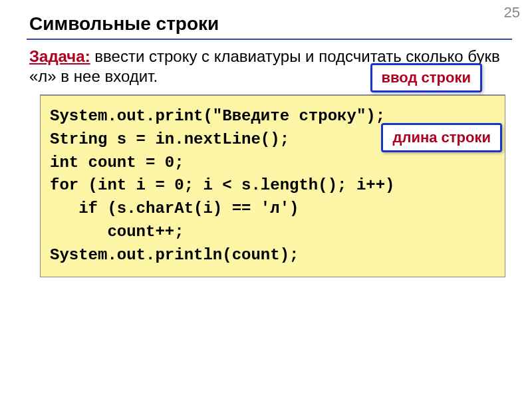 The height and width of the screenshot is (399, 532). I want to click on code-line-6: count++;, so click(117, 231).